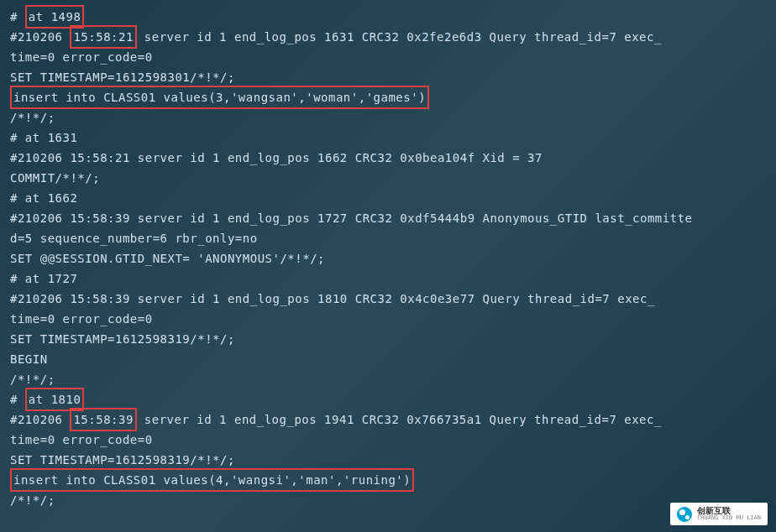  I want to click on log-line-at-1498: # at 1498, so click(388, 17).